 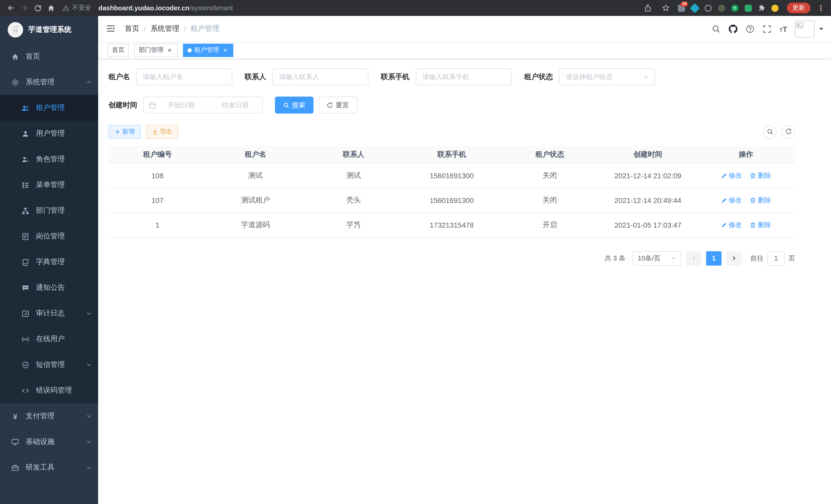 What do you see at coordinates (708, 8) in the screenshot?
I see `extension-icon-ring` at bounding box center [708, 8].